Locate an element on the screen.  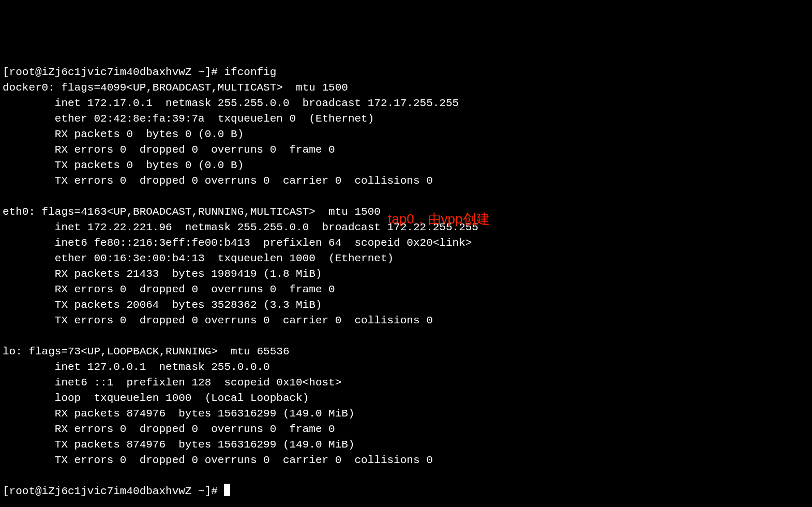
cursor-icon is located at coordinates (227, 490).